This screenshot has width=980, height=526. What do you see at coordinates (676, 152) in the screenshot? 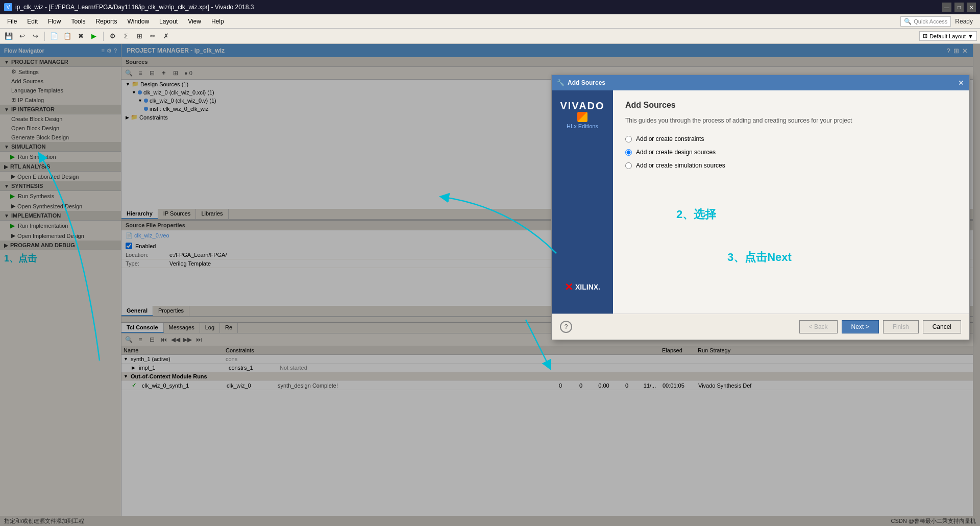
I see `radio-design-label: Add or create design sources` at bounding box center [676, 152].